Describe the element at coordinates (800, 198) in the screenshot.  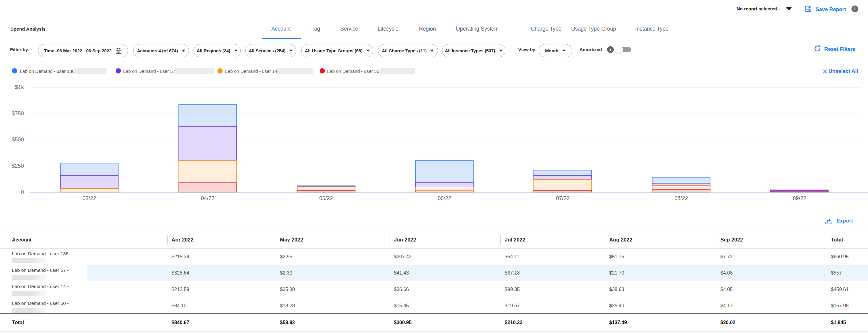
I see `svg-text: 09/22` at that location.